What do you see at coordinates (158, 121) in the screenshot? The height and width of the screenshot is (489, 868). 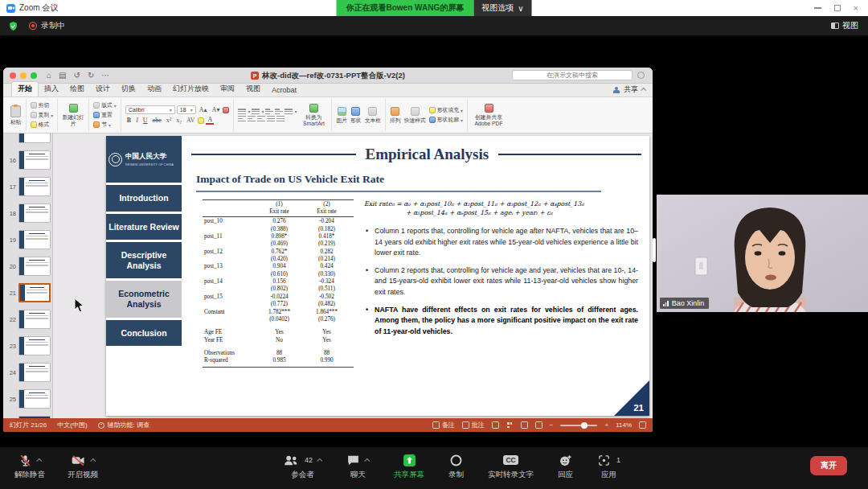 I see `strikethrough-button: abc` at bounding box center [158, 121].